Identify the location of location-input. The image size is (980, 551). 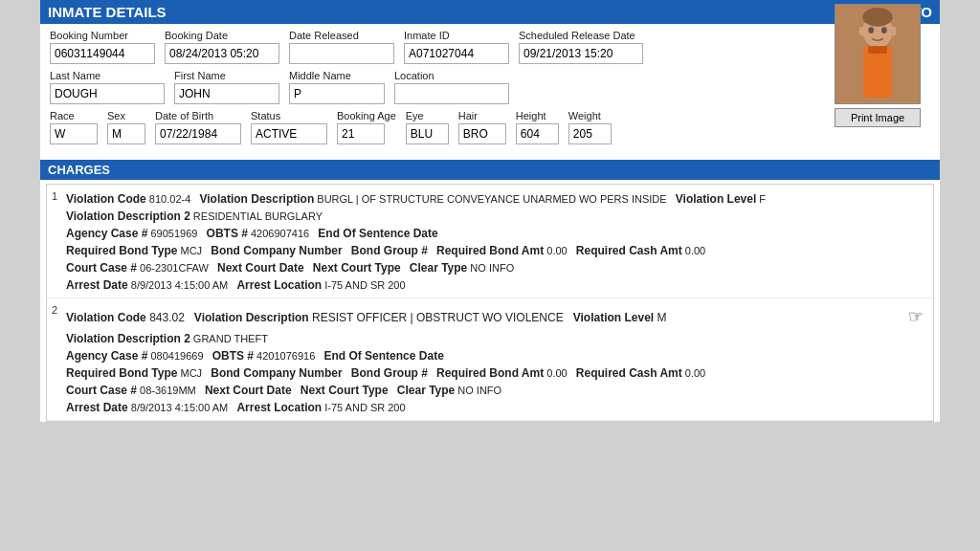
(452, 94).